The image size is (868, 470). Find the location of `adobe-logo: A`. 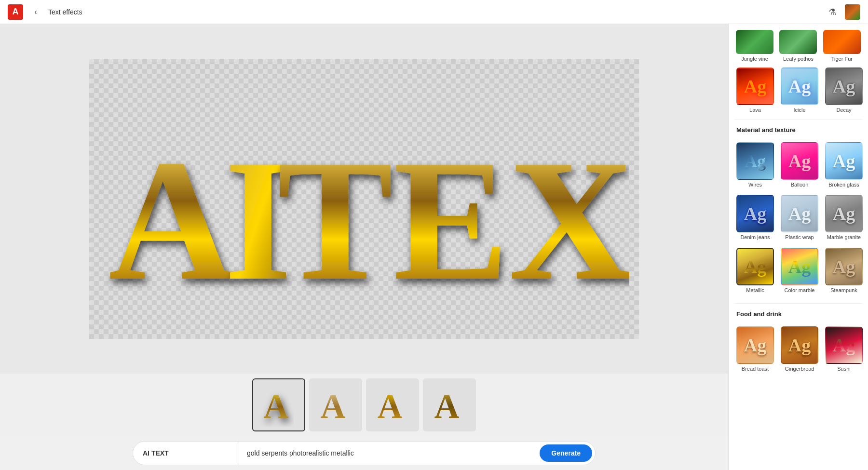

adobe-logo: A is located at coordinates (15, 12).